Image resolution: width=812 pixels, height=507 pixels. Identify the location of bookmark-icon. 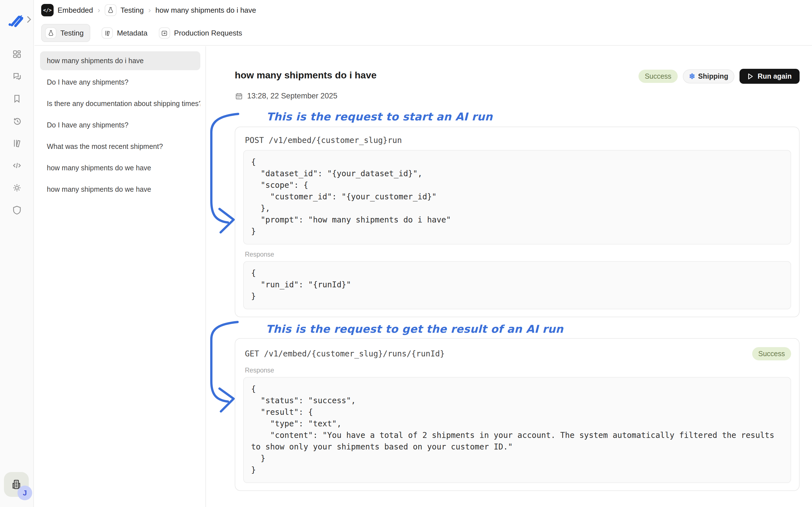
(17, 99).